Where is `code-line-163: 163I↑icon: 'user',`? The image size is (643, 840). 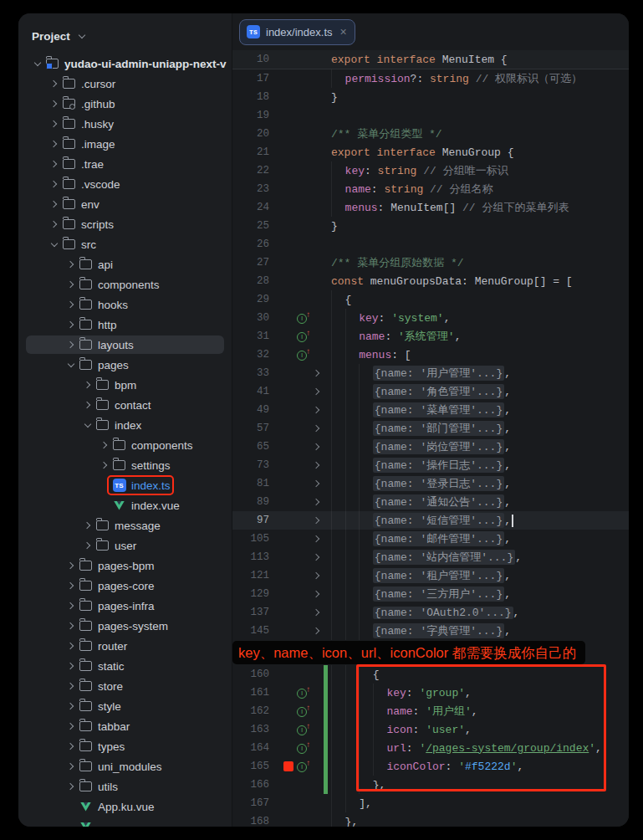 code-line-163: 163I↑icon: 'user', is located at coordinates (431, 730).